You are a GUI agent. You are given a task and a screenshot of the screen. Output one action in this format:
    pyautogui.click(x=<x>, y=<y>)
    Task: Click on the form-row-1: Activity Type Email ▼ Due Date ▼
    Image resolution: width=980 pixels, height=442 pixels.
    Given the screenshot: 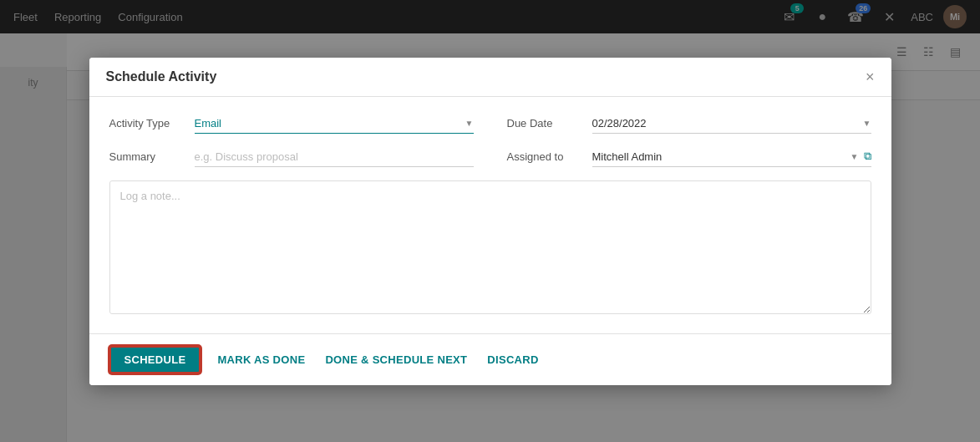 What is the action you would take?
    pyautogui.click(x=490, y=124)
    